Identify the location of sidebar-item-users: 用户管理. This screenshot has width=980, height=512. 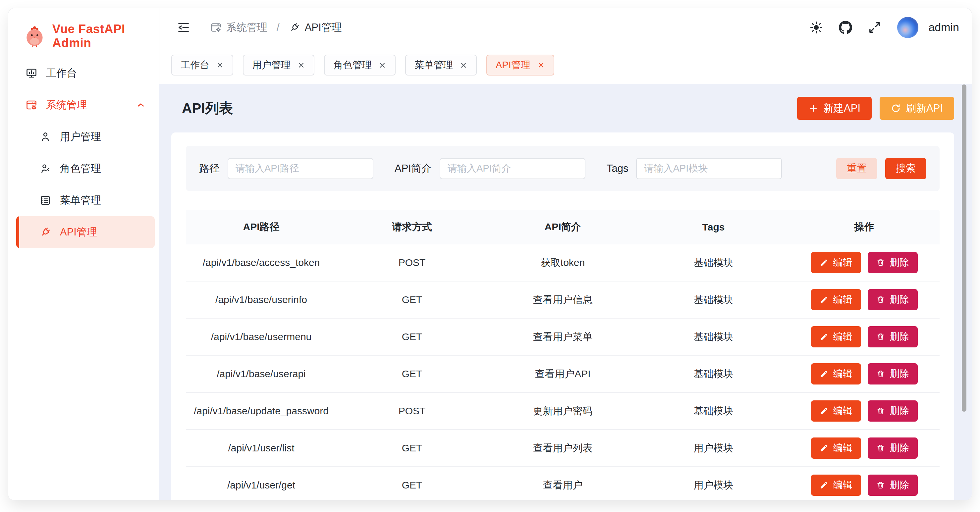
(84, 137).